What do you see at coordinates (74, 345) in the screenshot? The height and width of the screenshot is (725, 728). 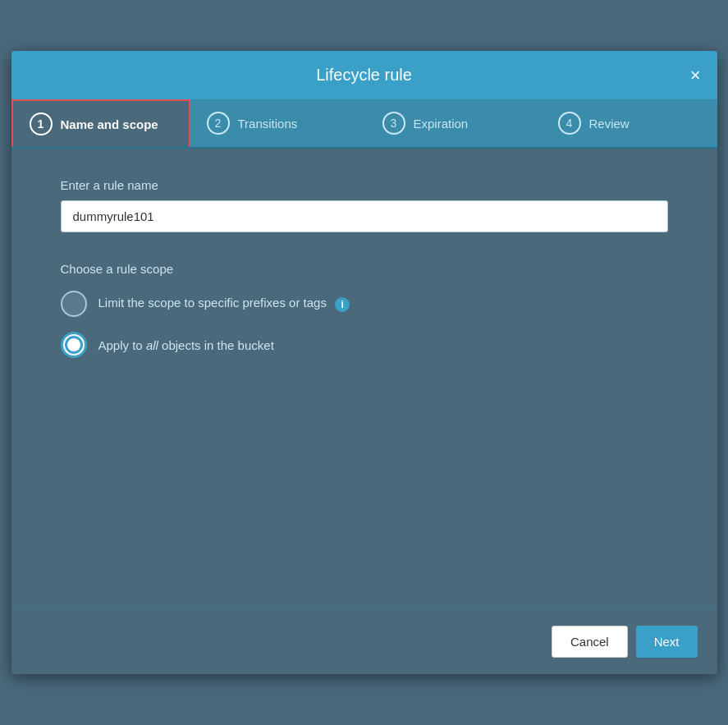 I see `scope-all-radio` at bounding box center [74, 345].